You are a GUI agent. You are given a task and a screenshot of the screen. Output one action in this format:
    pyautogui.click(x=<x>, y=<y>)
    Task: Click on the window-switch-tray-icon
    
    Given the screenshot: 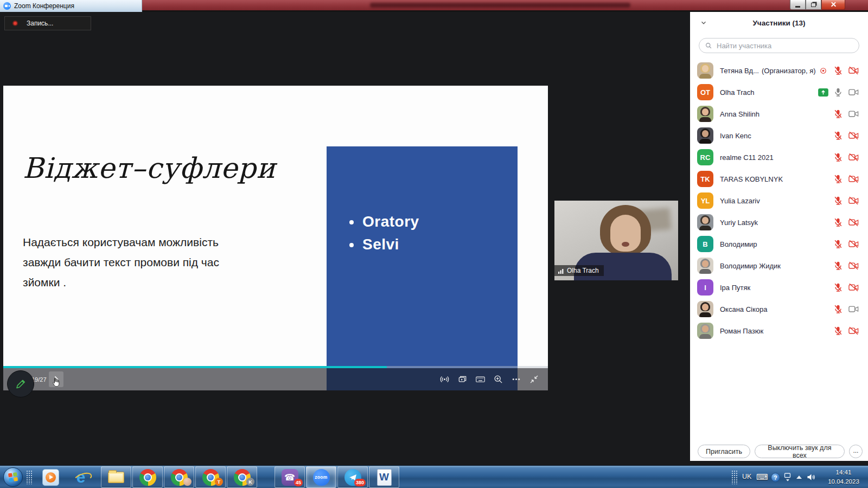 What is the action you would take?
    pyautogui.click(x=788, y=477)
    